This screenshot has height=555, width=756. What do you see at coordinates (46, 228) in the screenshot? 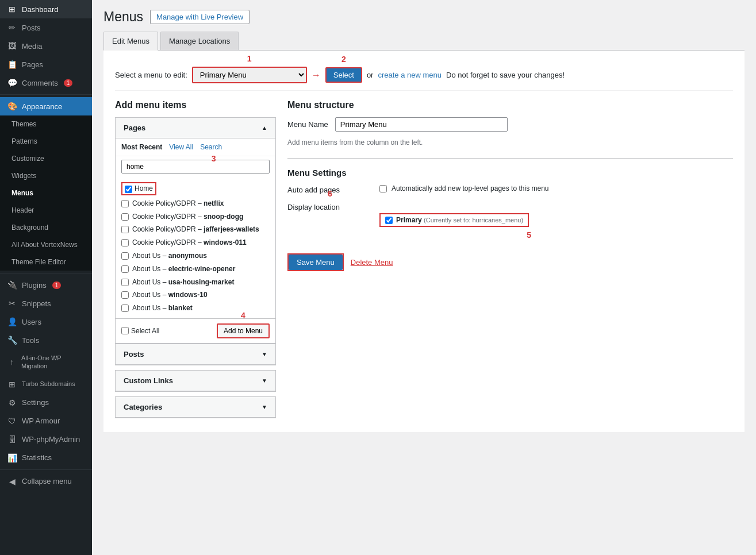
I see `sidebar-item-background: Background` at bounding box center [46, 228].